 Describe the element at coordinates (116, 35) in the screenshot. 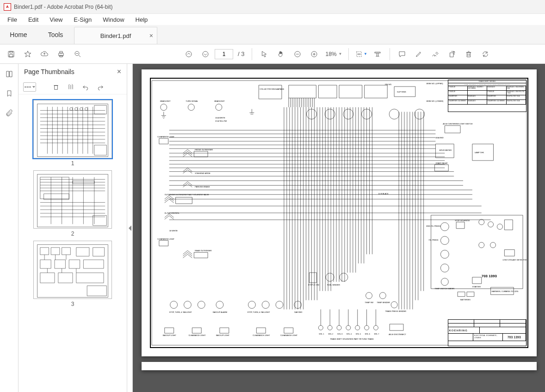

I see `tab-document: Binder1.pdf ×` at that location.